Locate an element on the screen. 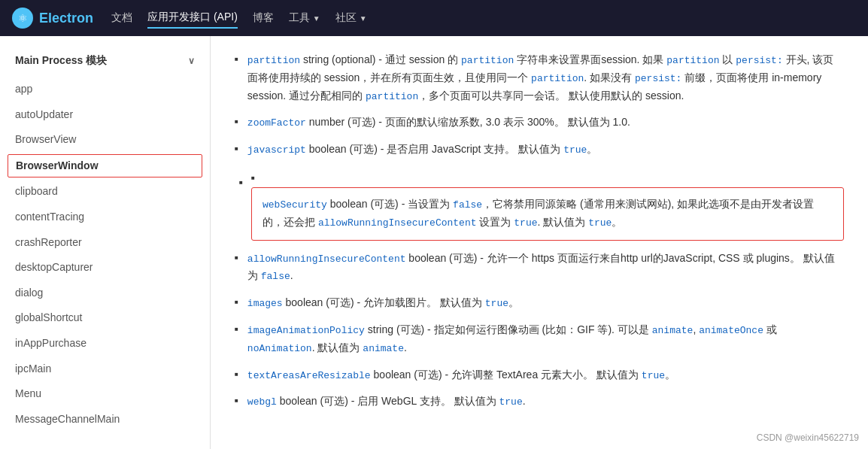 Image resolution: width=868 pixels, height=449 pixels. noanimation-ref: noAnimation is located at coordinates (280, 349).